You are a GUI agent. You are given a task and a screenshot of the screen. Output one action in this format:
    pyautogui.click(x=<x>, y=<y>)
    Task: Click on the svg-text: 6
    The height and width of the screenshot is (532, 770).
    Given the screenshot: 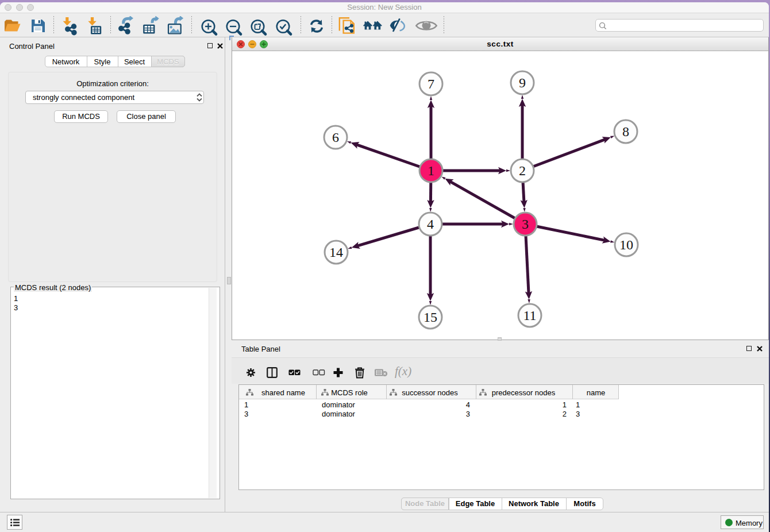 What is the action you would take?
    pyautogui.click(x=336, y=137)
    